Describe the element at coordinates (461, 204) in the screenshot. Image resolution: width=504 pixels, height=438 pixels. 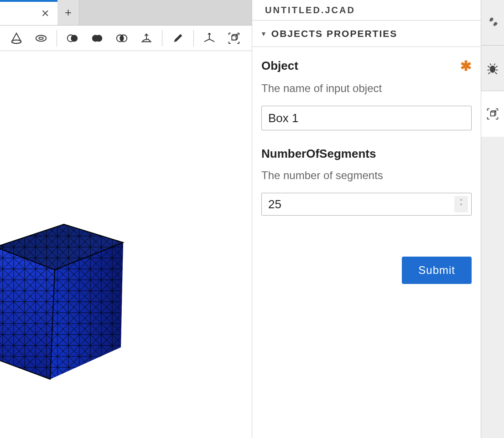
I see `number-spinner: ˄ ˅` at that location.